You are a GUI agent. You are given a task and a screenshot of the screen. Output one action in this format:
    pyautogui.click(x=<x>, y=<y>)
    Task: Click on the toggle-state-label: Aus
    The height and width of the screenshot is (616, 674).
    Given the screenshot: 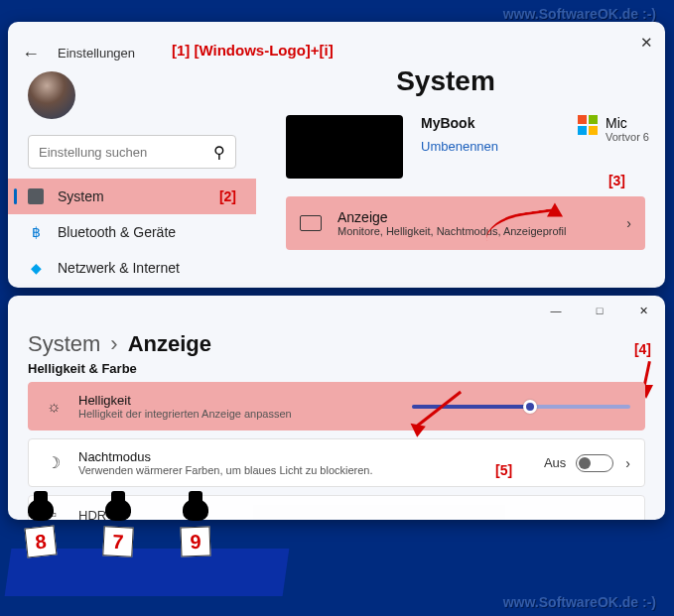 What is the action you would take?
    pyautogui.click(x=555, y=462)
    